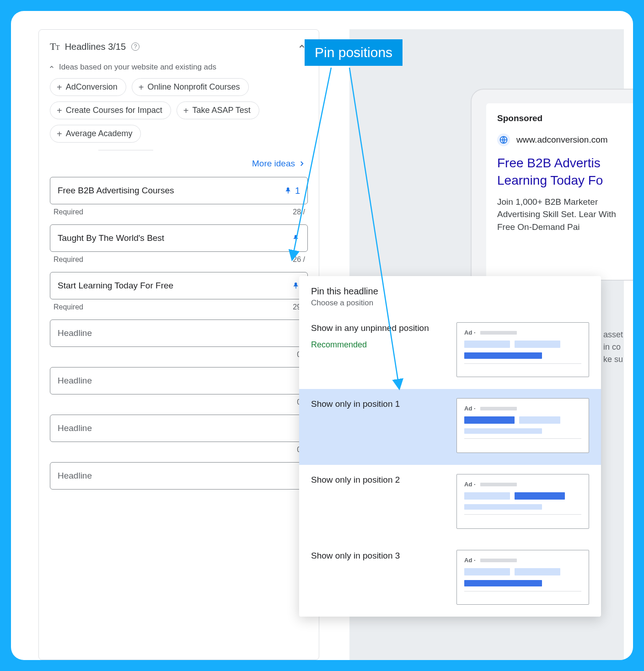 The image size is (644, 671). Describe the element at coordinates (95, 133) in the screenshot. I see `idea-chip: +Average Academy` at that location.